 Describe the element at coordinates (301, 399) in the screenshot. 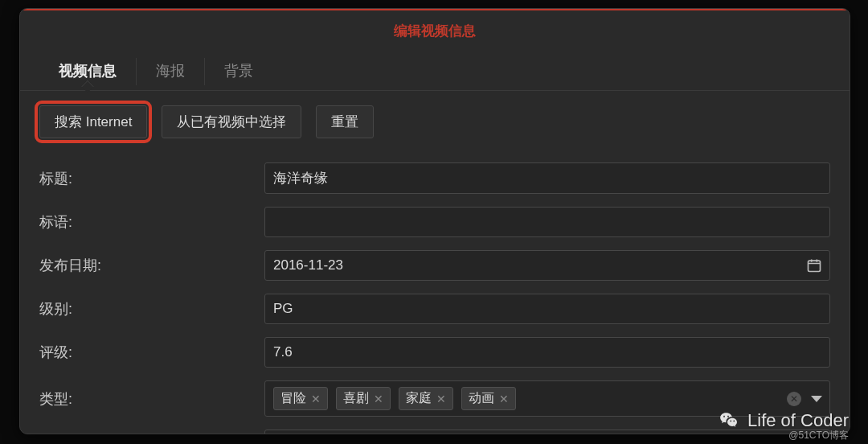

I see `genre-tag: 冒险✕` at that location.